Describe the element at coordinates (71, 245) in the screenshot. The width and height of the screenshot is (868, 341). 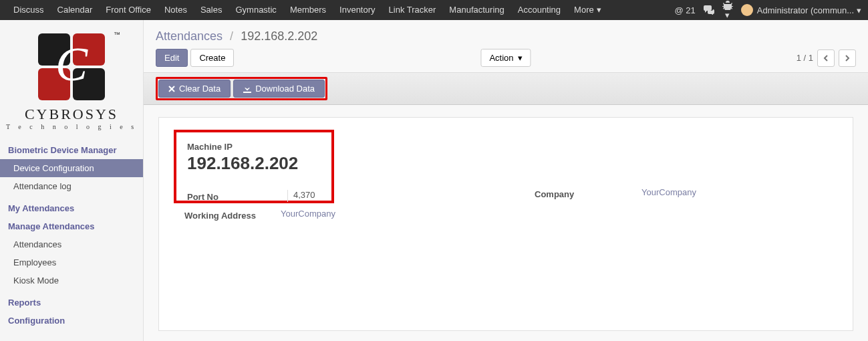
I see `sidebar-item-attendances: Attendances` at that location.